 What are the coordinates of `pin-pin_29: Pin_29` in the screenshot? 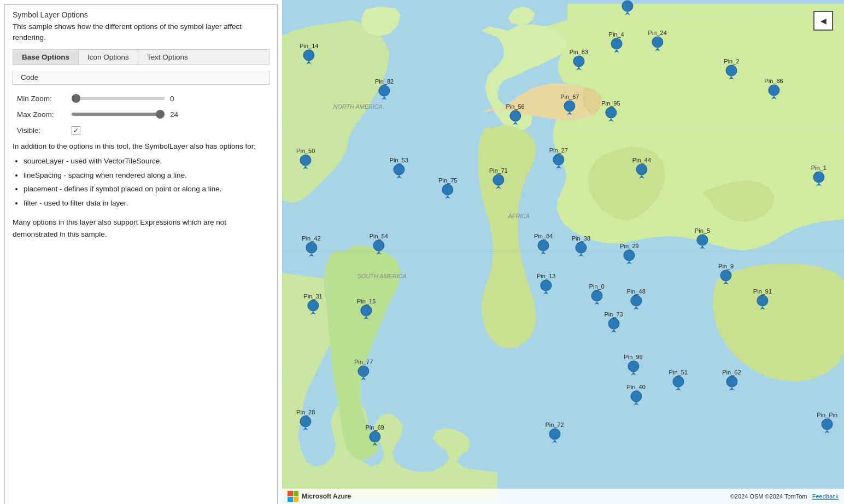 It's located at (629, 254).